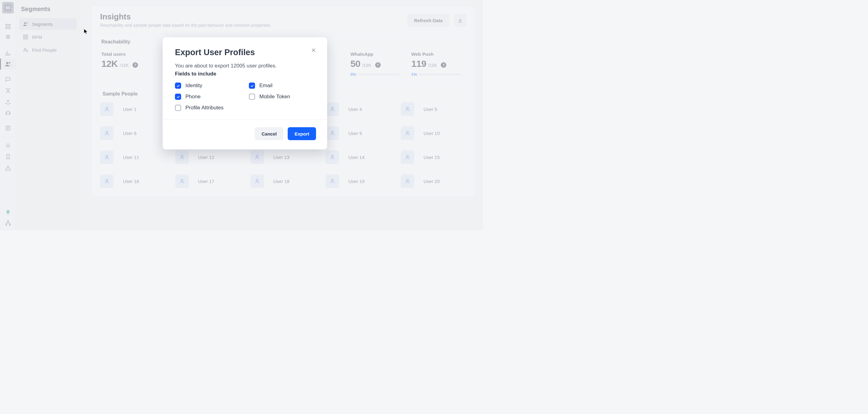 The width and height of the screenshot is (868, 414). I want to click on checkbox-label: Identity, so click(194, 86).